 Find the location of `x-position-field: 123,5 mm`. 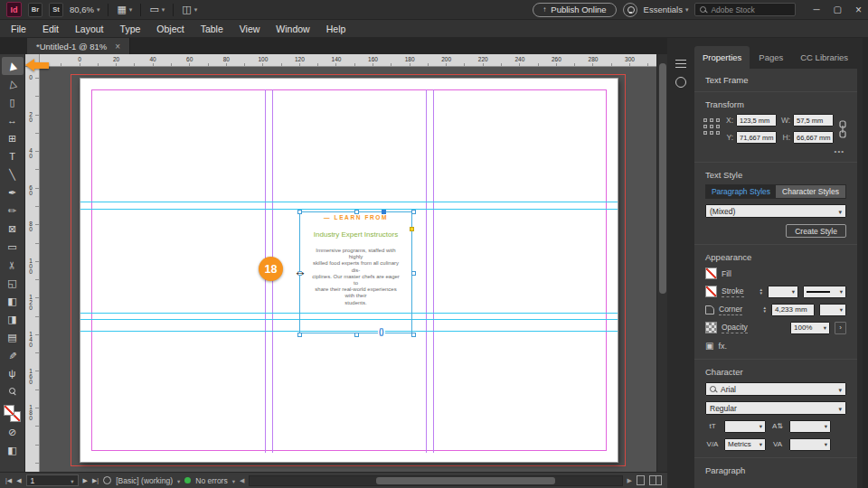

x-position-field: 123,5 mm is located at coordinates (756, 120).